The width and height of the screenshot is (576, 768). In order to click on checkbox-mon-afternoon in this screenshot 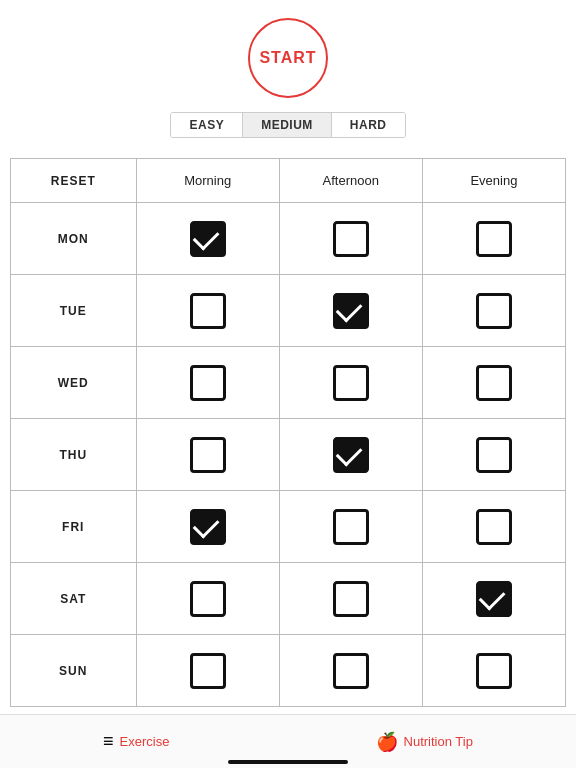, I will do `click(351, 239)`.